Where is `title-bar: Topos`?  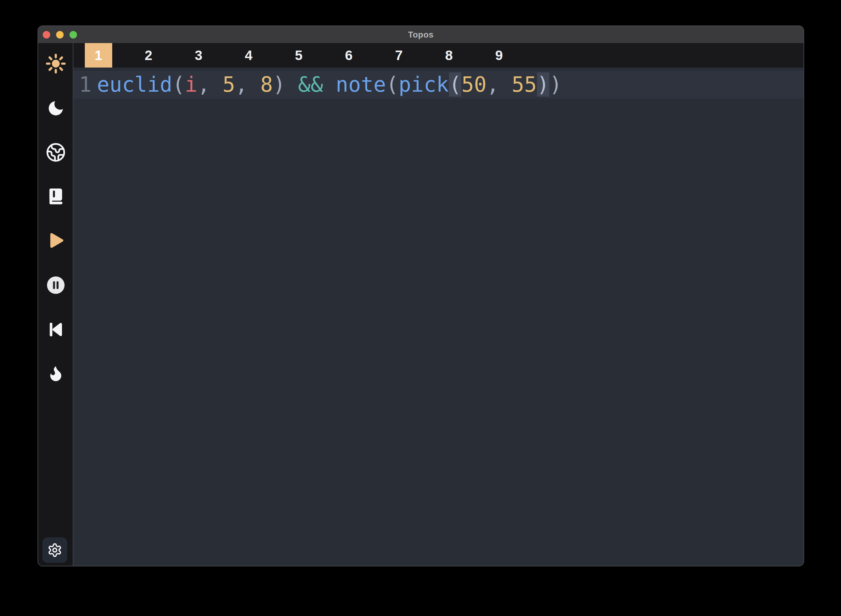
title-bar: Topos is located at coordinates (420, 35).